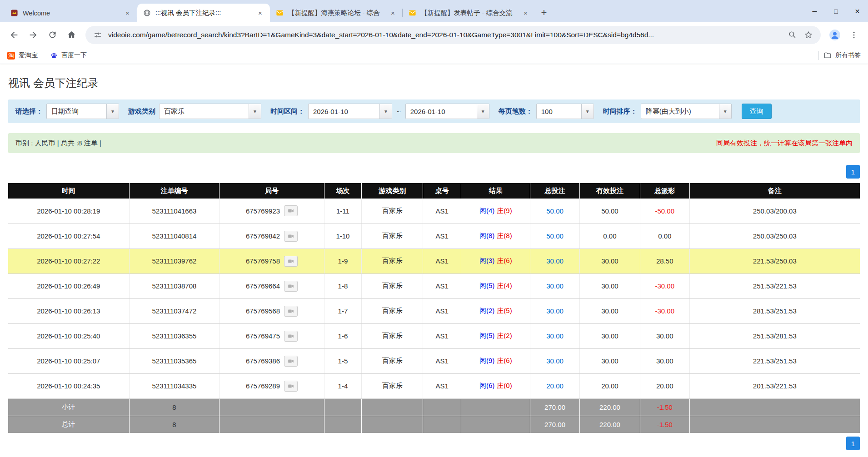 The height and width of the screenshot is (457, 868). I want to click on tab-forum-thread: 【新提醒】海燕策略论坛 - 综合 ×, so click(336, 13).